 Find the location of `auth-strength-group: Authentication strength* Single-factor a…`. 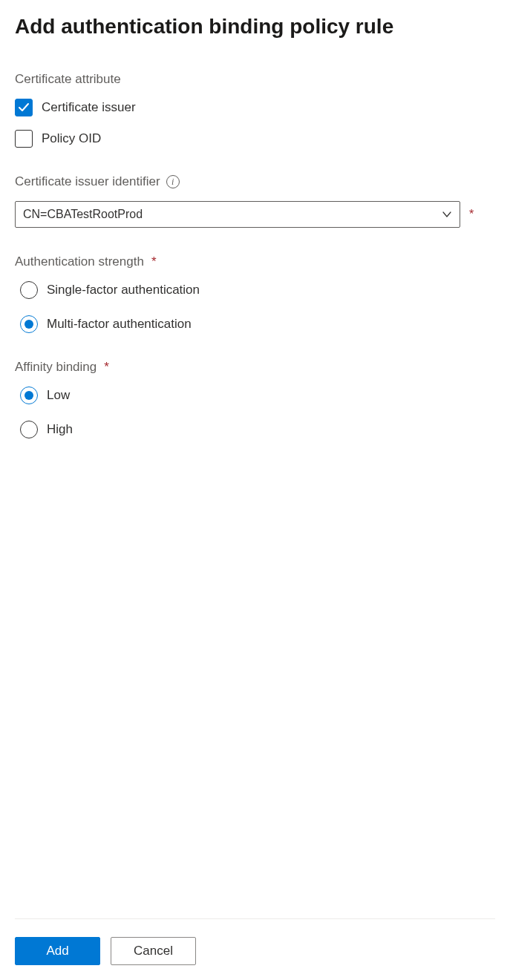

auth-strength-group: Authentication strength* Single-factor a… is located at coordinates (255, 294).